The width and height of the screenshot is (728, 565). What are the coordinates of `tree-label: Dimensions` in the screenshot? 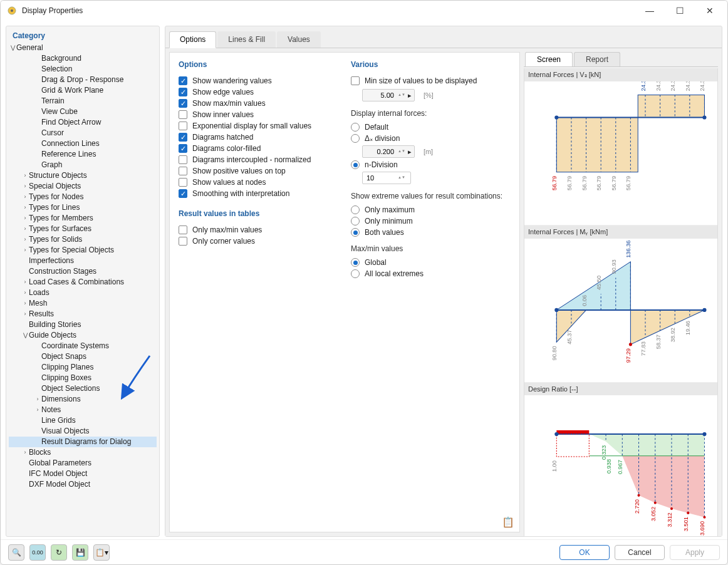 It's located at (61, 400).